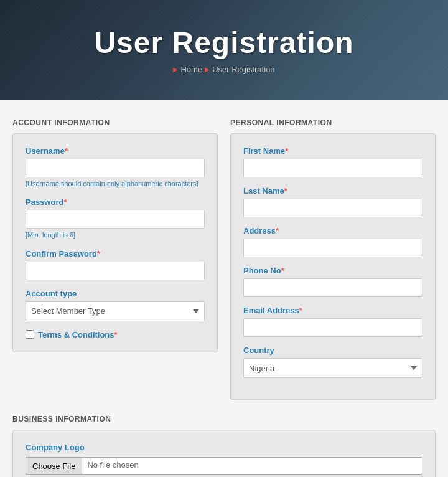 Image resolution: width=448 pixels, height=477 pixels. What do you see at coordinates (333, 362) in the screenshot?
I see `country-group: Country NigeriaUnited StatesUnited Kingd…` at bounding box center [333, 362].